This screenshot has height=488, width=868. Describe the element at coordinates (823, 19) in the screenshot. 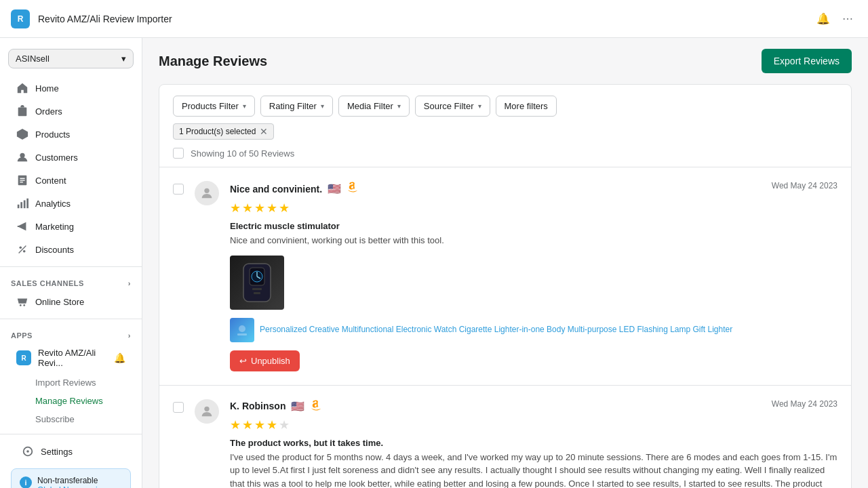

I see `bell-icon-btn: 🔔` at that location.